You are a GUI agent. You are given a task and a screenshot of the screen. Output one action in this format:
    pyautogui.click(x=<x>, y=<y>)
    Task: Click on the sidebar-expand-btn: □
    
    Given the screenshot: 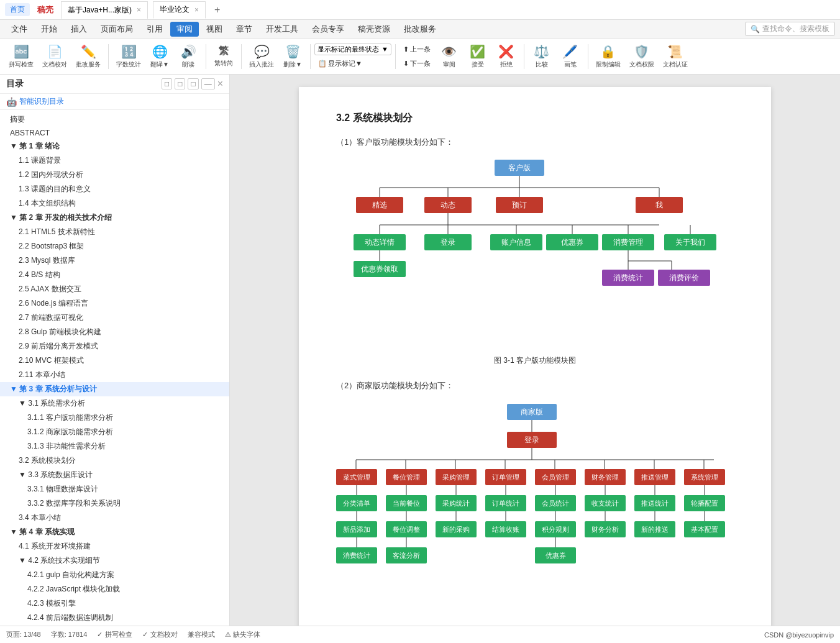 What is the action you would take?
    pyautogui.click(x=180, y=84)
    